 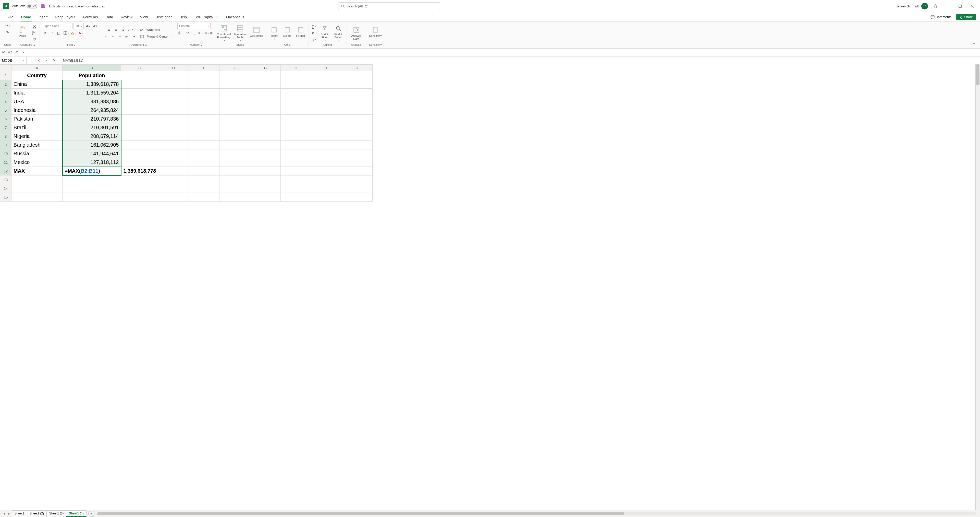 What do you see at coordinates (32, 6) in the screenshot?
I see `toggle-switch-icon: Off` at bounding box center [32, 6].